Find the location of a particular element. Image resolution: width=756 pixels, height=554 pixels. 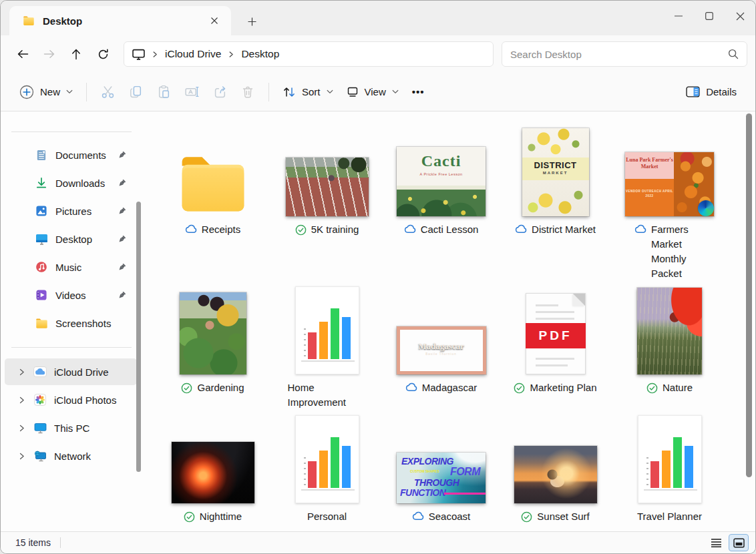

thumbnail-text: Basile Thornton is located at coordinates (441, 354).